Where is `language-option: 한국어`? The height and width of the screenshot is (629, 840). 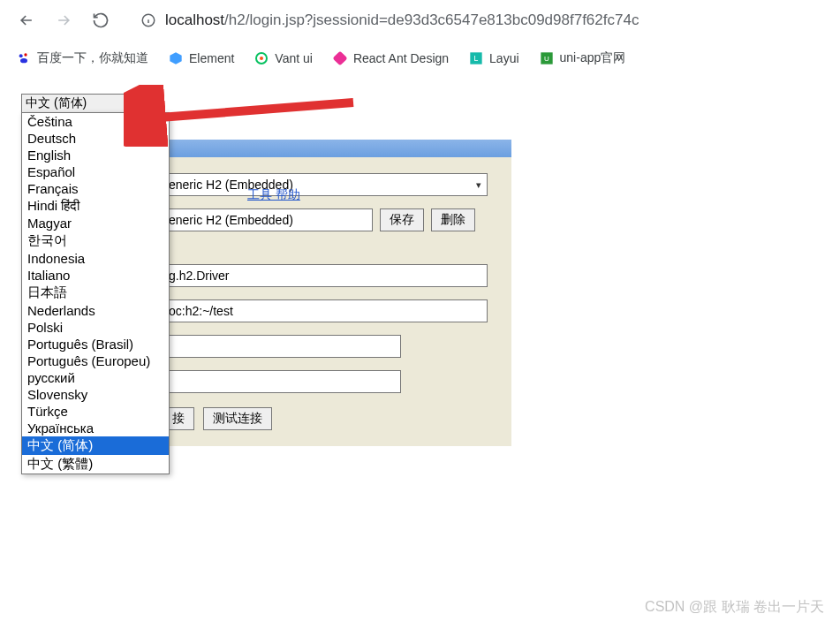 language-option: 한국어 is located at coordinates (95, 240).